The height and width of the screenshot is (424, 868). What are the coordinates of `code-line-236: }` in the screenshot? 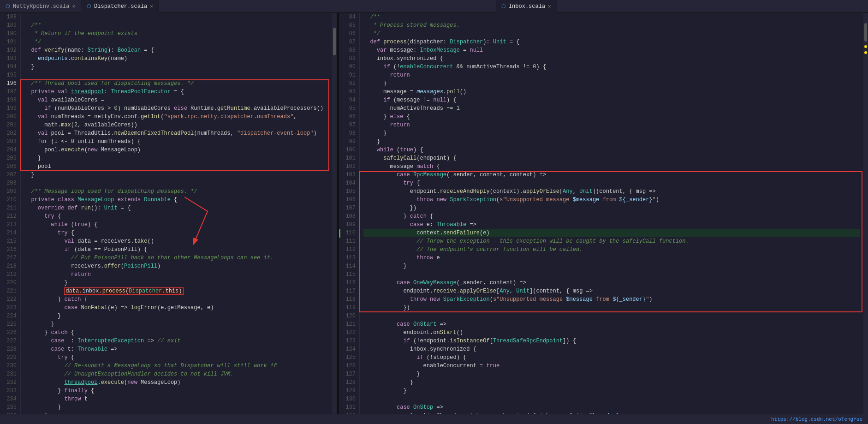 It's located at (176, 412).